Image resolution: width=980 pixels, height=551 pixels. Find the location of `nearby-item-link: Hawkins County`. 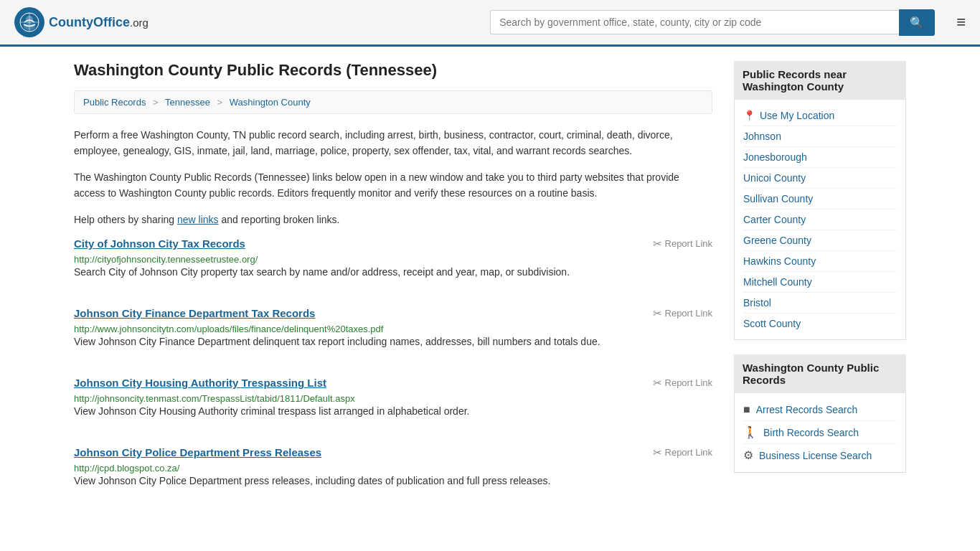

nearby-item-link: Hawkins County is located at coordinates (779, 261).